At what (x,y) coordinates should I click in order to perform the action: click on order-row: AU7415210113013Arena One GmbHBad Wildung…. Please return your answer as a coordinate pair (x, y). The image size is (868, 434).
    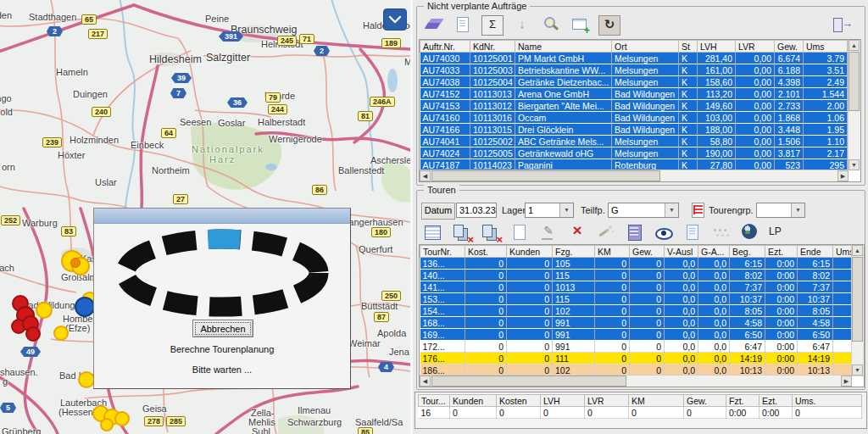
    Looking at the image, I should click on (634, 94).